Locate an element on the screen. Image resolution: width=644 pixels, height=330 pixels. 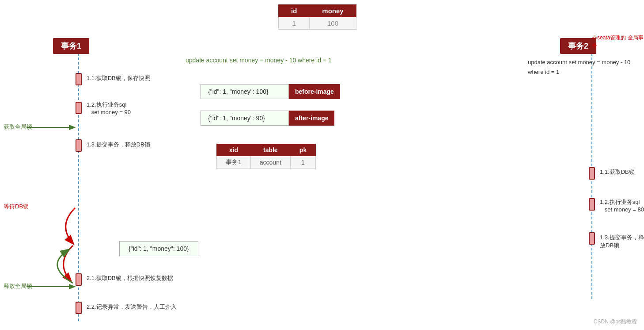
lock-col-table: table is located at coordinates (270, 150).